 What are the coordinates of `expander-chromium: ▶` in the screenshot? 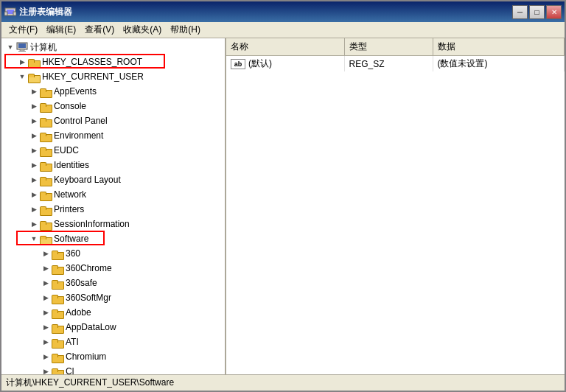 It's located at (46, 357).